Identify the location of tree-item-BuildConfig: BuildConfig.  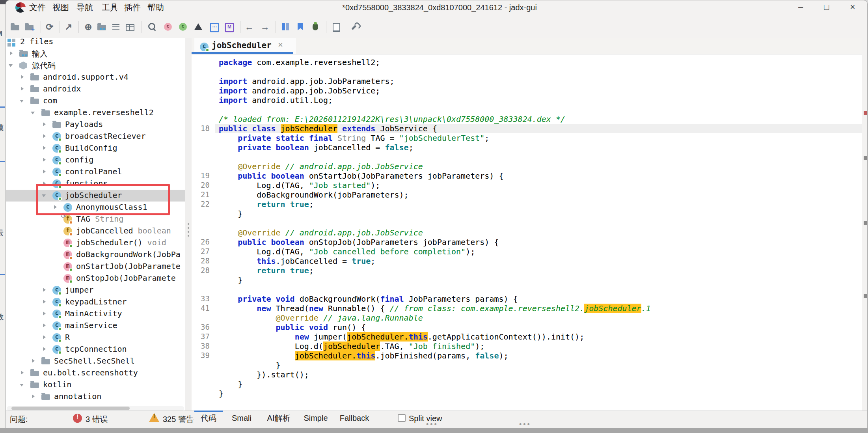
(95, 148).